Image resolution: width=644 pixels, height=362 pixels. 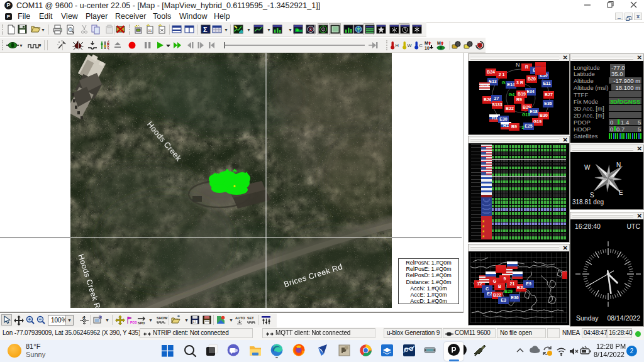 I want to click on svg-text: E, so click(x=621, y=192).